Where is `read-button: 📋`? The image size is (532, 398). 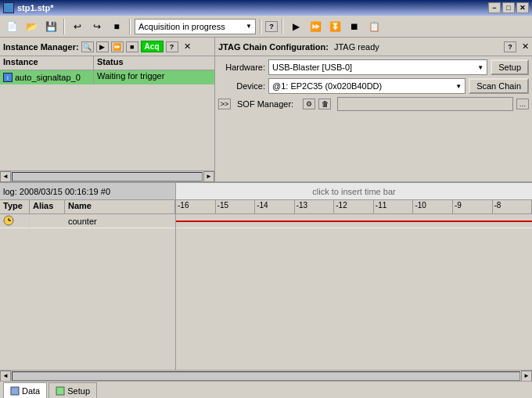
read-button: 📋 is located at coordinates (374, 27).